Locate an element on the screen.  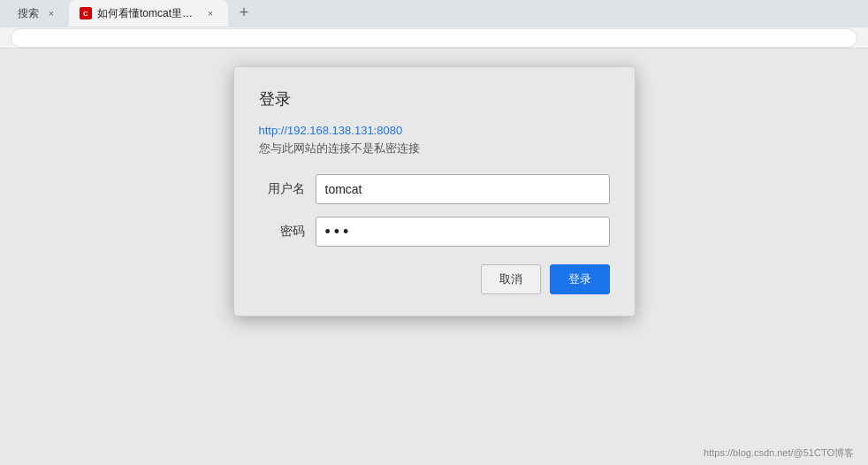
username-row: 用户名 is located at coordinates (435, 189).